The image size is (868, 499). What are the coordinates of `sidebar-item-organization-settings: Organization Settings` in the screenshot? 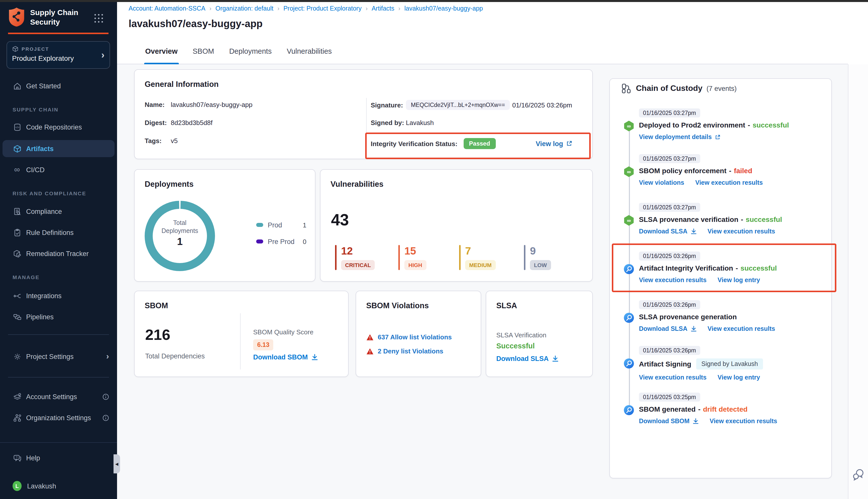 It's located at (58, 418).